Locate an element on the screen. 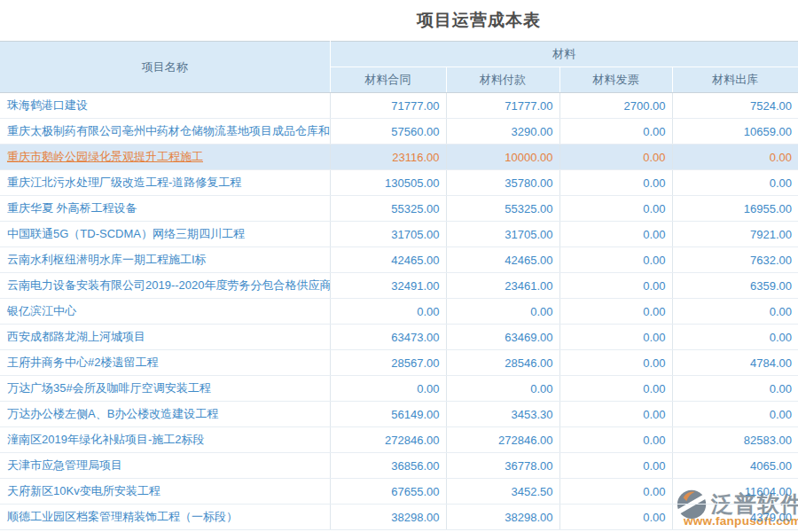 The height and width of the screenshot is (532, 798). table-row: 天津市应急管理局项目36856.0036778.000.004065.00 is located at coordinates (399, 466).